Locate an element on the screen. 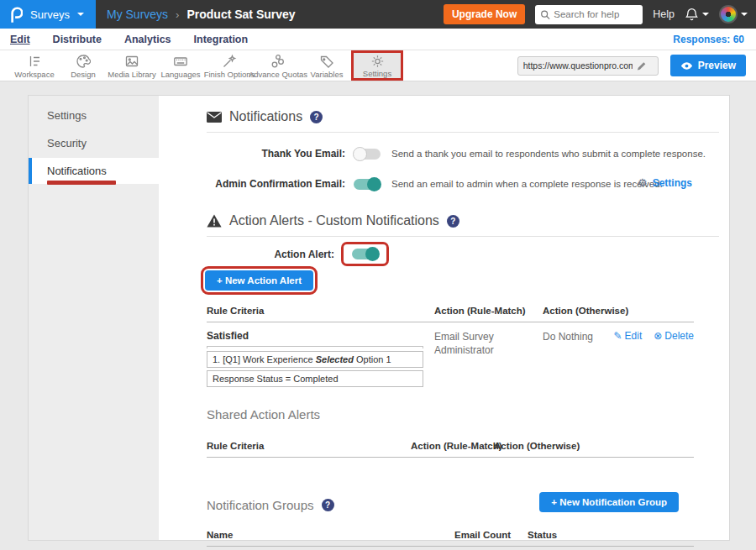 The image size is (756, 550). settings-sidebar: Settings Security Notifications is located at coordinates (94, 317).